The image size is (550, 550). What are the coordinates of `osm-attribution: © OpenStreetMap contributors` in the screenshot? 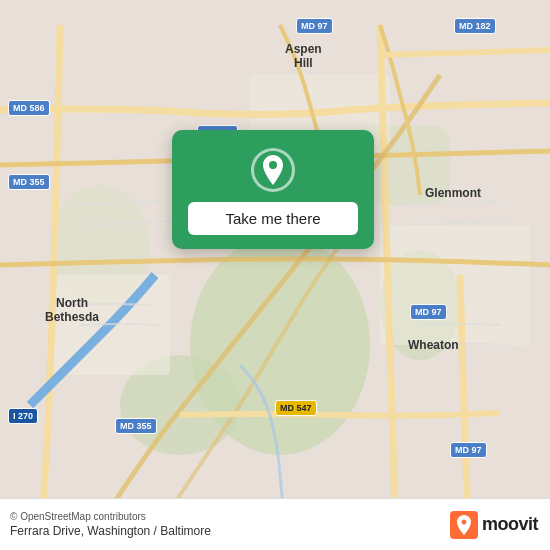 It's located at (110, 516).